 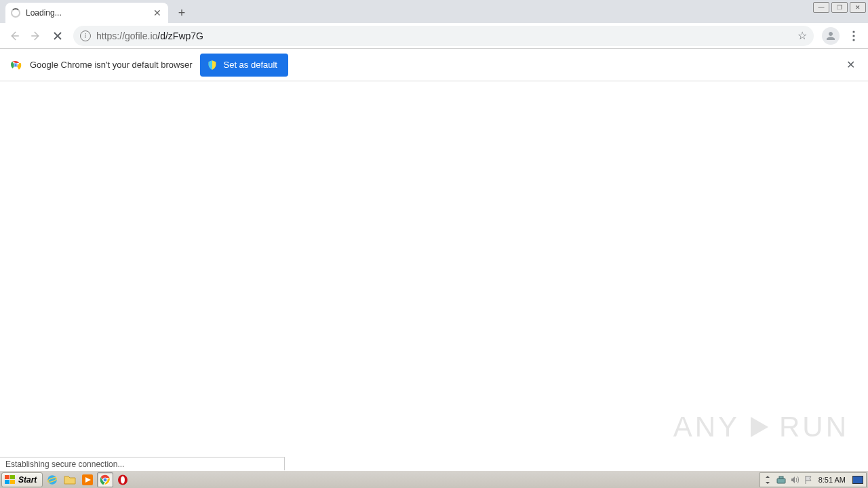 I want to click on infobar-close-button: ✕, so click(x=850, y=65).